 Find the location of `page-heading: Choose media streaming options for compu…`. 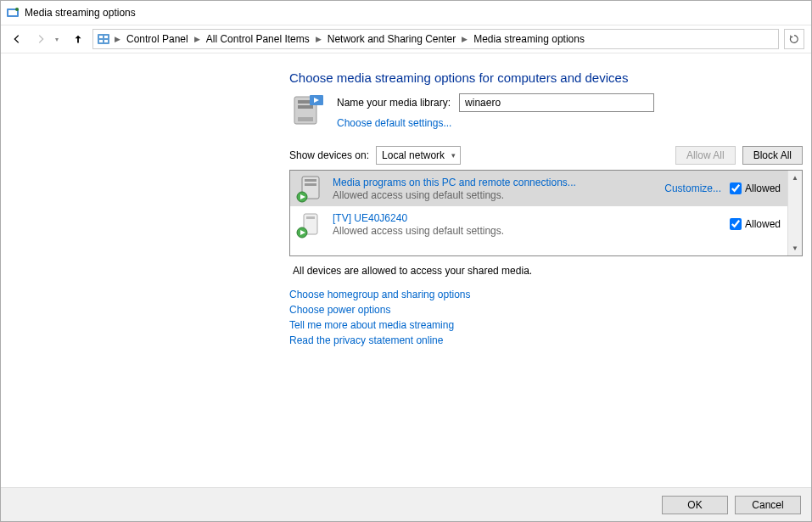

page-heading: Choose media streaming options for compu… is located at coordinates (546, 78).